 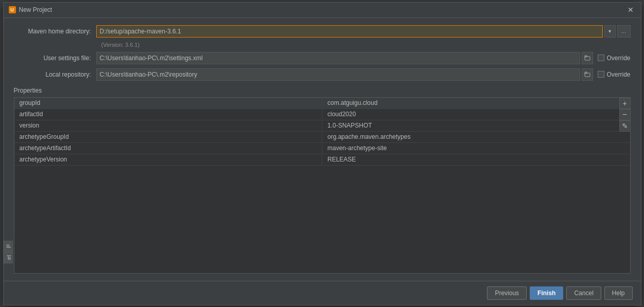 I want to click on local-repo-row: Local repository: Override, so click(x=322, y=75).